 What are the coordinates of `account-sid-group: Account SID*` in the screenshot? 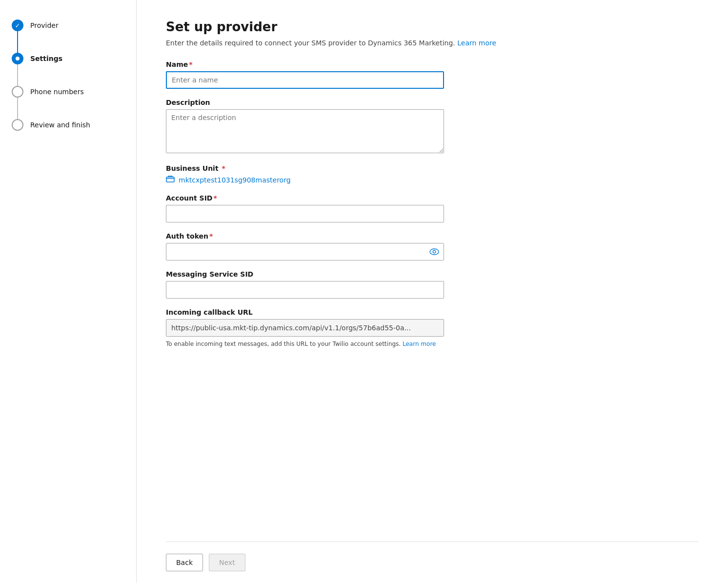 It's located at (305, 208).